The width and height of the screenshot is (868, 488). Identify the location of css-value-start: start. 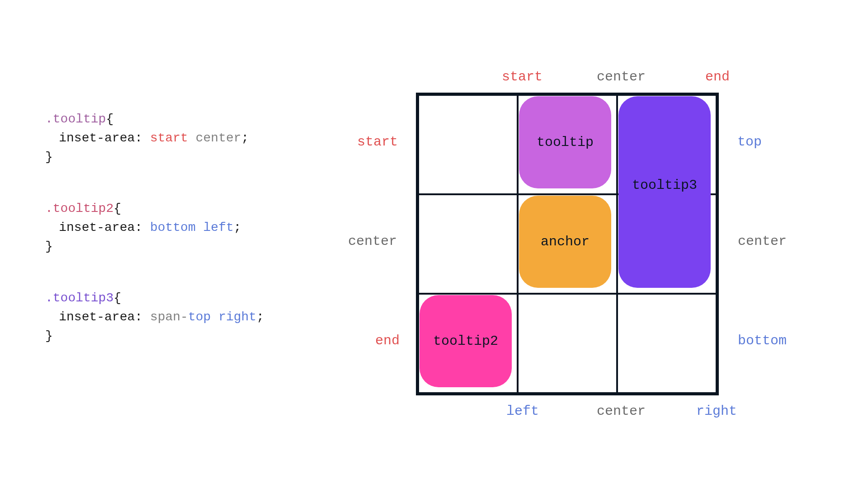
(169, 138).